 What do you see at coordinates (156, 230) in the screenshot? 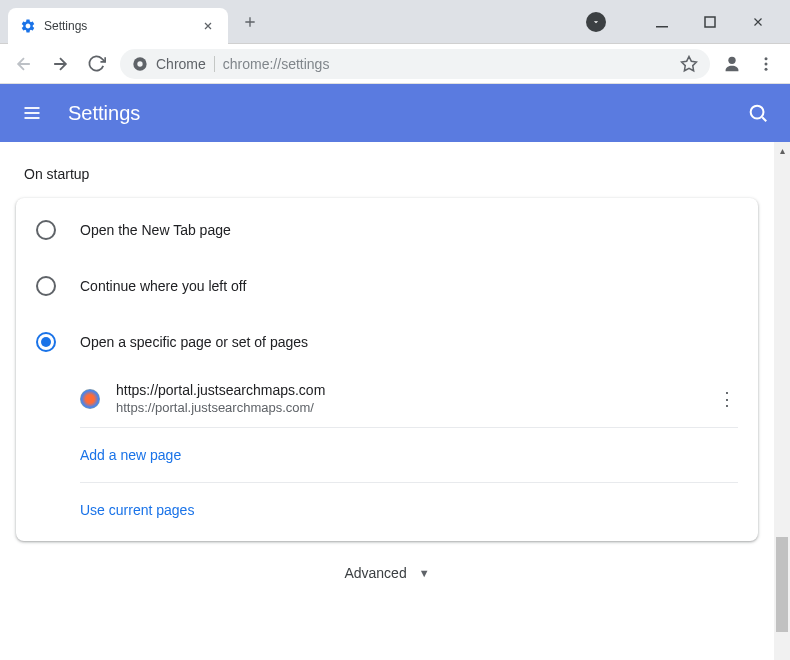
I see `radio-label: Open the New Tab page` at bounding box center [156, 230].